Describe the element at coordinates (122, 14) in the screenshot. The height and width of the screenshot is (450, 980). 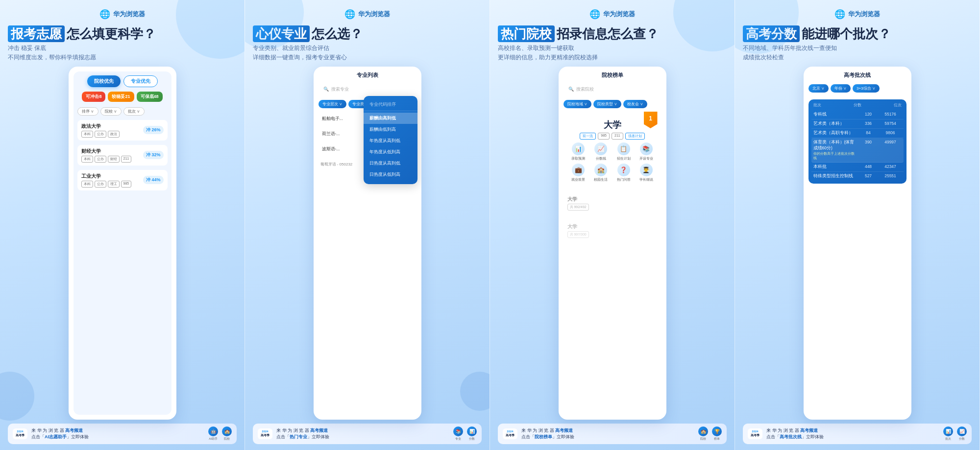
I see `huawei-header-1: 🌐 华为浏览器` at that location.